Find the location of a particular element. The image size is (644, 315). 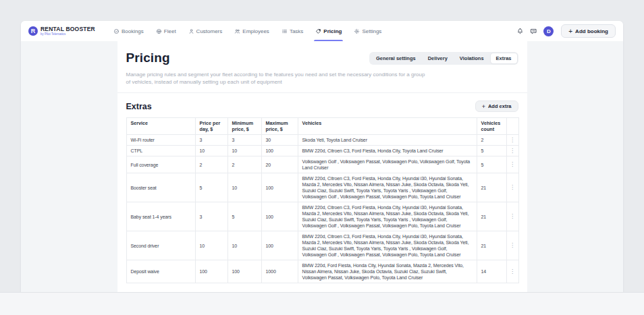

add-extra-label: Add extra is located at coordinates (500, 107).